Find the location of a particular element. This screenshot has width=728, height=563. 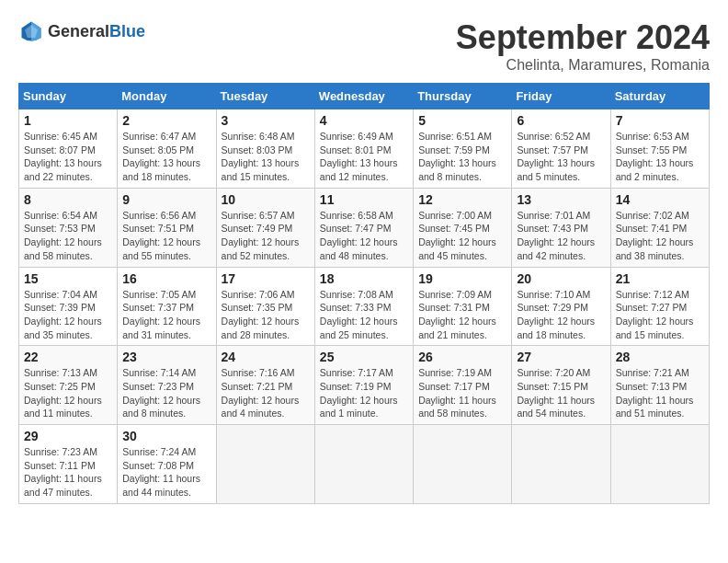

col-wednesday: Wednesday is located at coordinates (364, 97).